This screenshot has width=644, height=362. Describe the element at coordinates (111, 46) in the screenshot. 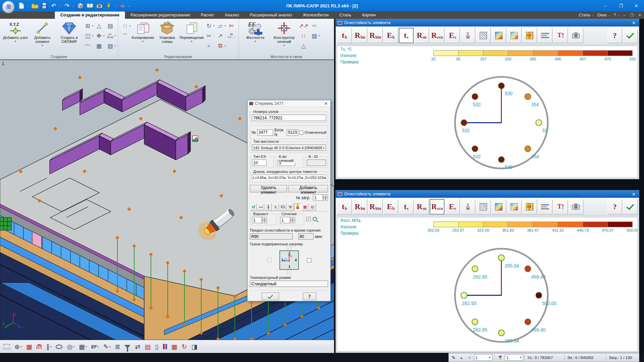

I see `ribbon-icon-dashed-mesh: ▨▾` at that location.